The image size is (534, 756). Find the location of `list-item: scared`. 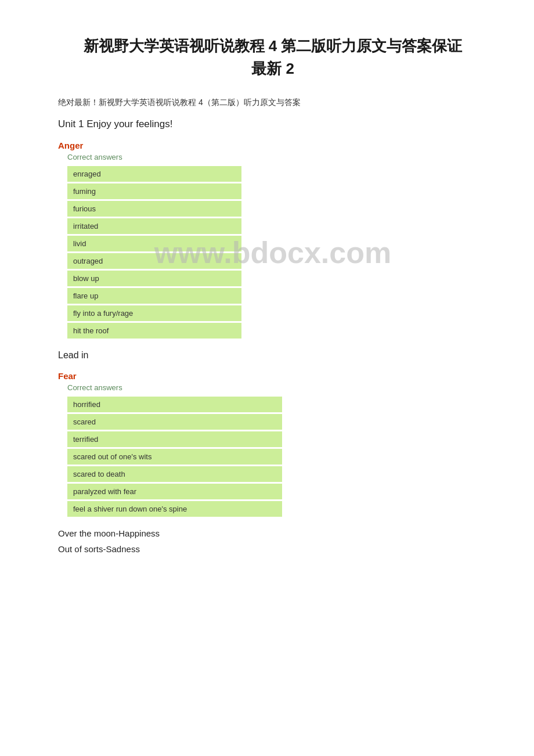

list-item: scared is located at coordinates (175, 422).